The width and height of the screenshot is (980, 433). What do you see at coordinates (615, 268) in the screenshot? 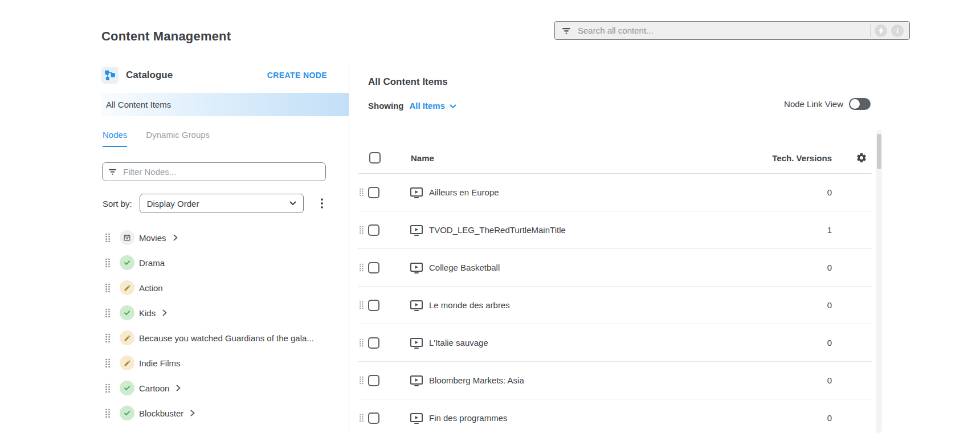
I see `table-row: College Basketball 0` at bounding box center [615, 268].